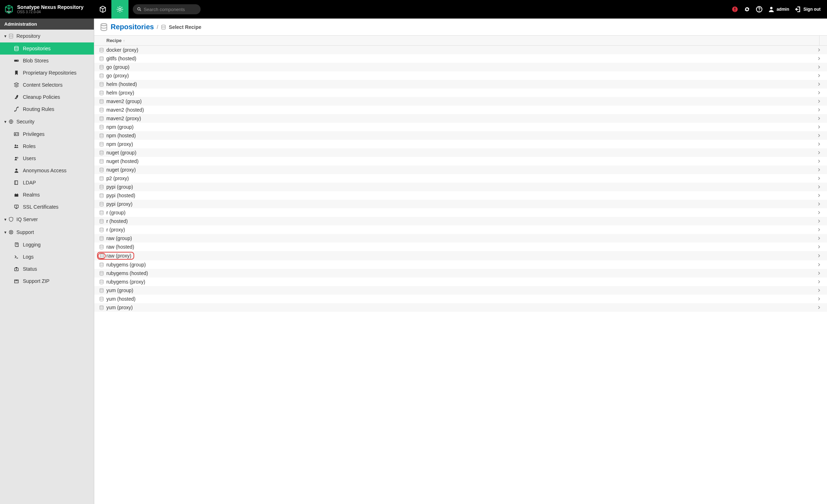  What do you see at coordinates (735, 9) in the screenshot?
I see `health-alert-icon` at bounding box center [735, 9].